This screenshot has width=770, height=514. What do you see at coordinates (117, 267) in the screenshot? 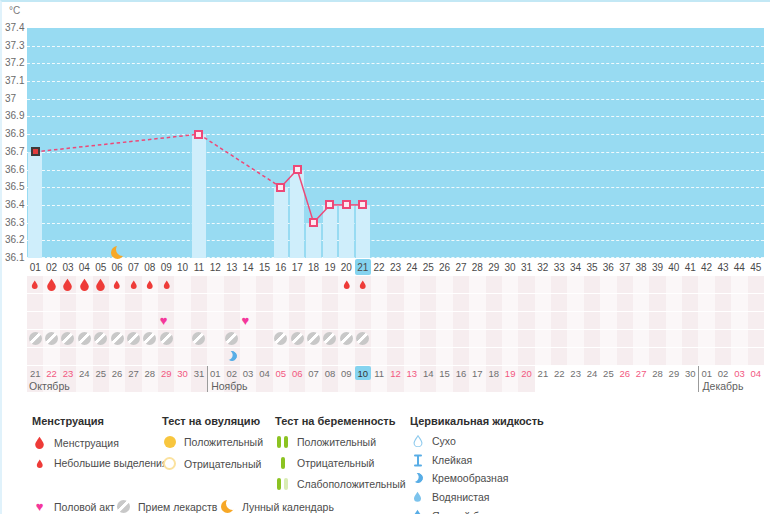
I see `day-cell: 06` at bounding box center [117, 267].